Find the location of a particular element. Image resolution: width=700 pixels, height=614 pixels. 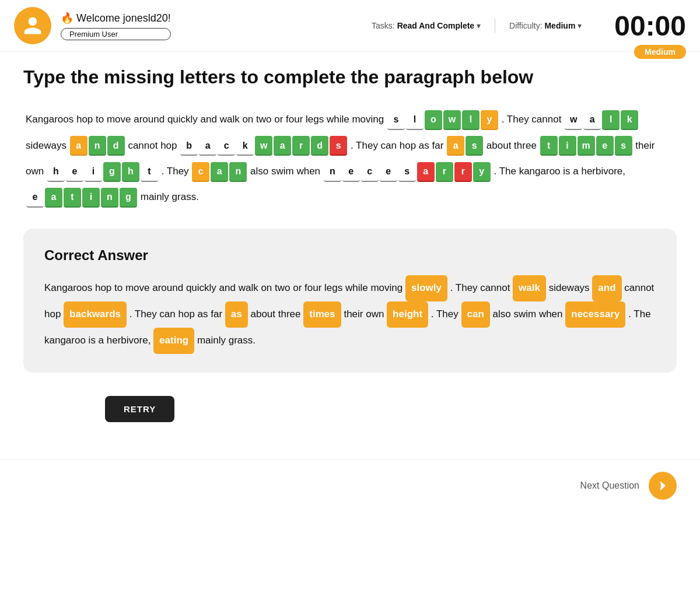

retry-button: RETRY is located at coordinates (140, 409).